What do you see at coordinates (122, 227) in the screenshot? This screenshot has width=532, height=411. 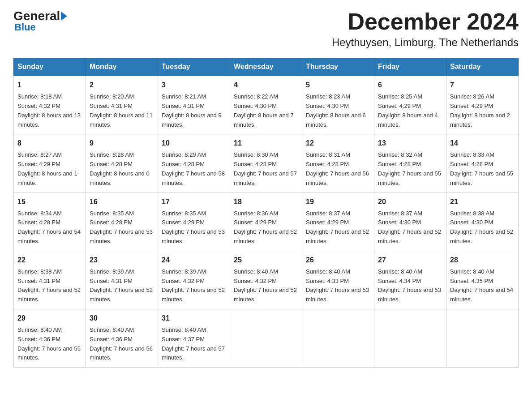 I see `day-info: Sunrise: 8:35 AM Sunset: 4:28 PM Dayligh…` at bounding box center [122, 227].